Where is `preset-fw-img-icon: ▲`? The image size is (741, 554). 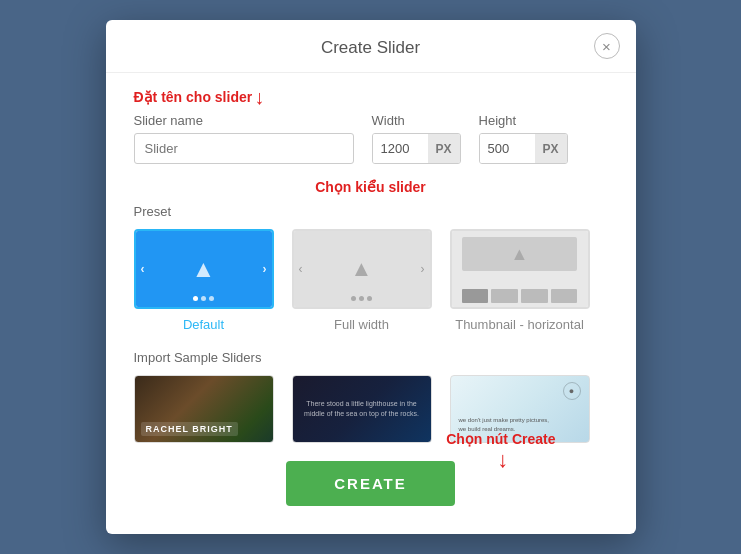
preset-fw-img-icon: ▲ is located at coordinates (362, 269).